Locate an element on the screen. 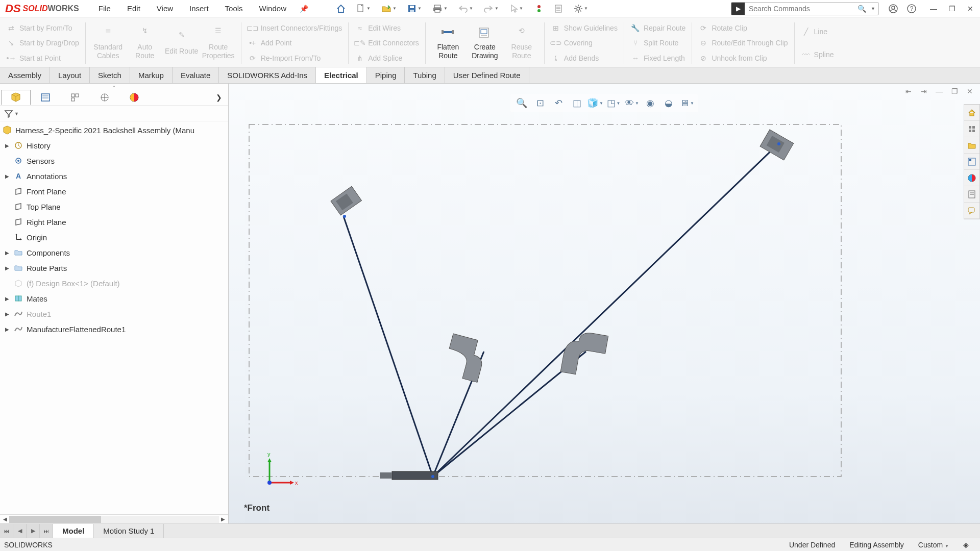  search-commands: ▶ 🔍 ▼ is located at coordinates (805, 9).